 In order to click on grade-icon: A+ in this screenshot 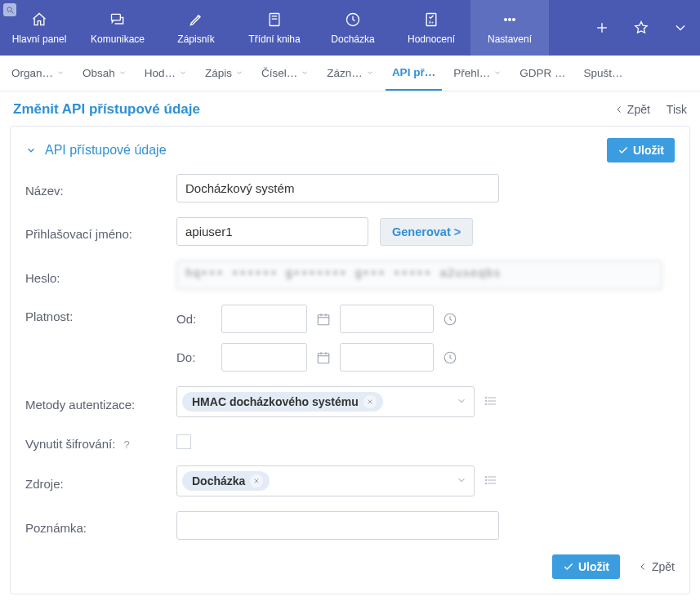, I will do `click(431, 21)`.